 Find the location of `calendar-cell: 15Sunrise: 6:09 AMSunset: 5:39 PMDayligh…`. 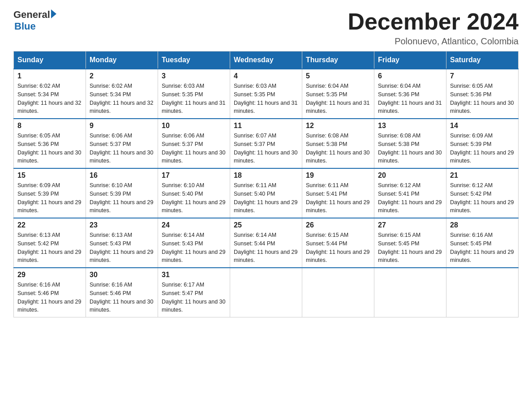

calendar-cell: 15Sunrise: 6:09 AMSunset: 5:39 PMDayligh… is located at coordinates (50, 193).